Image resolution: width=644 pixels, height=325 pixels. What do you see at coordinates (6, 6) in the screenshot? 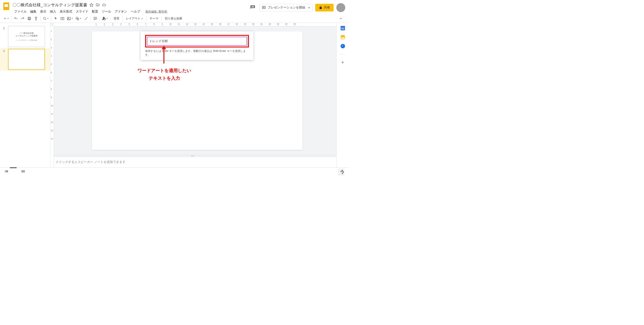
I see `slides-logo` at bounding box center [6, 6].